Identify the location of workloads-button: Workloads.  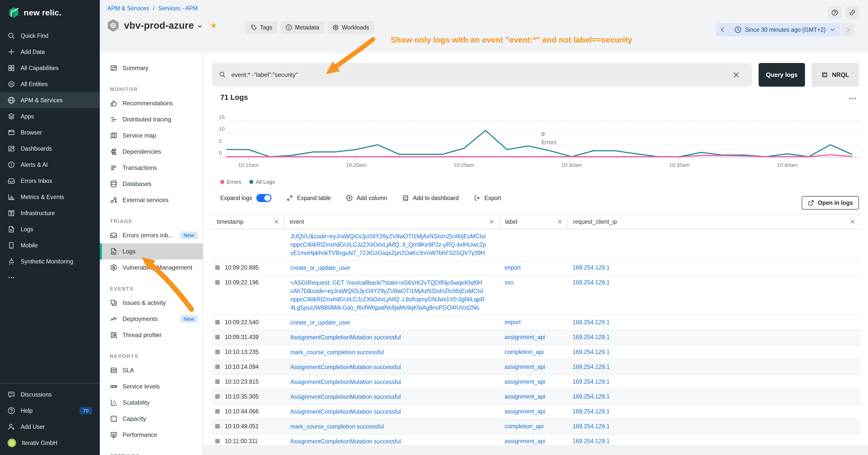
(351, 28).